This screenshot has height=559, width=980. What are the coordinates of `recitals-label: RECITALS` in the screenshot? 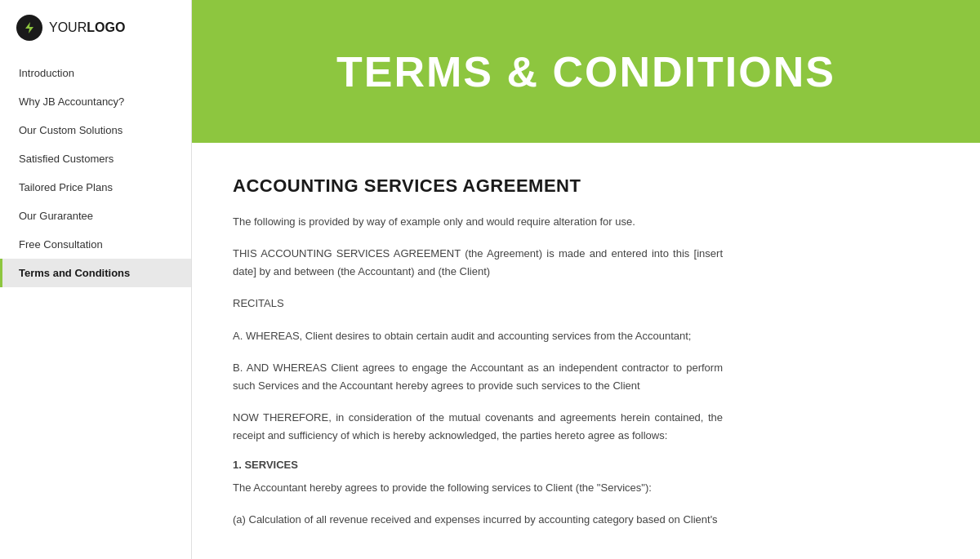 It's located at (478, 304).